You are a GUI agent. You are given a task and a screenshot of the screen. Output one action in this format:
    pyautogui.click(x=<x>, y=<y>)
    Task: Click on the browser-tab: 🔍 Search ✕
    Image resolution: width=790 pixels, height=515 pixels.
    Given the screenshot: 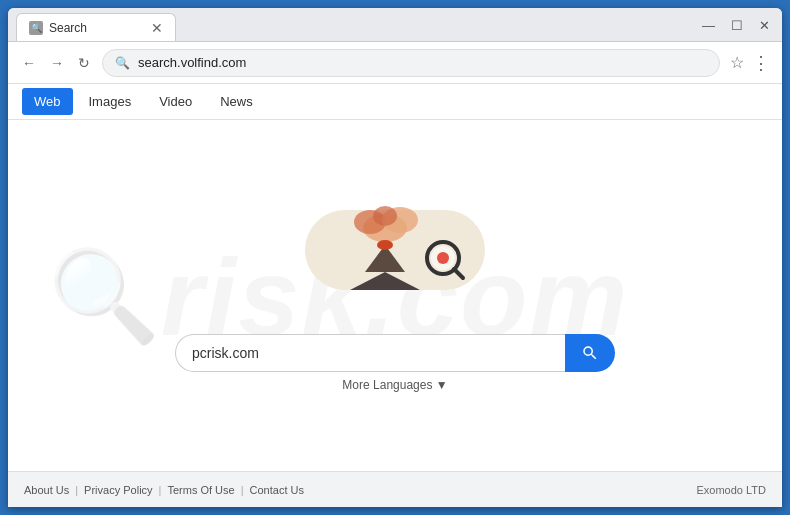 What is the action you would take?
    pyautogui.click(x=96, y=27)
    